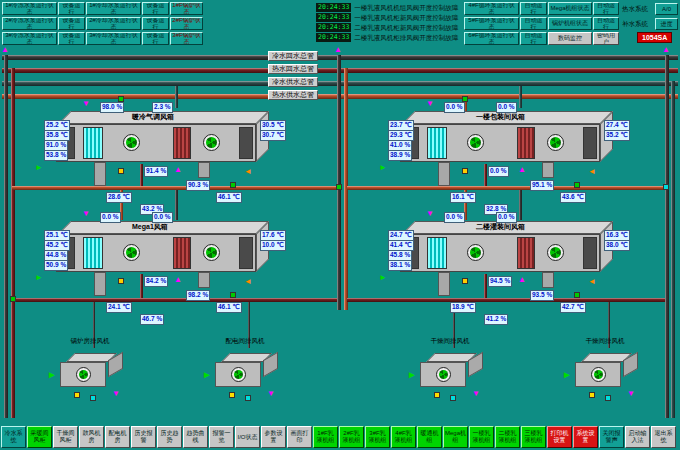 The image size is (680, 450). I want to click on readout-box: 50.9 %, so click(56, 266).